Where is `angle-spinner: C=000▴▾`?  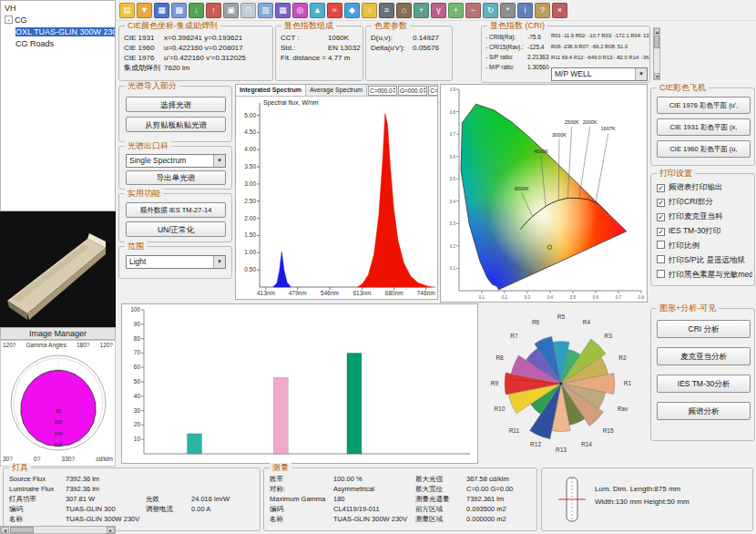 angle-spinner: C=000▴▾ is located at coordinates (433, 91).